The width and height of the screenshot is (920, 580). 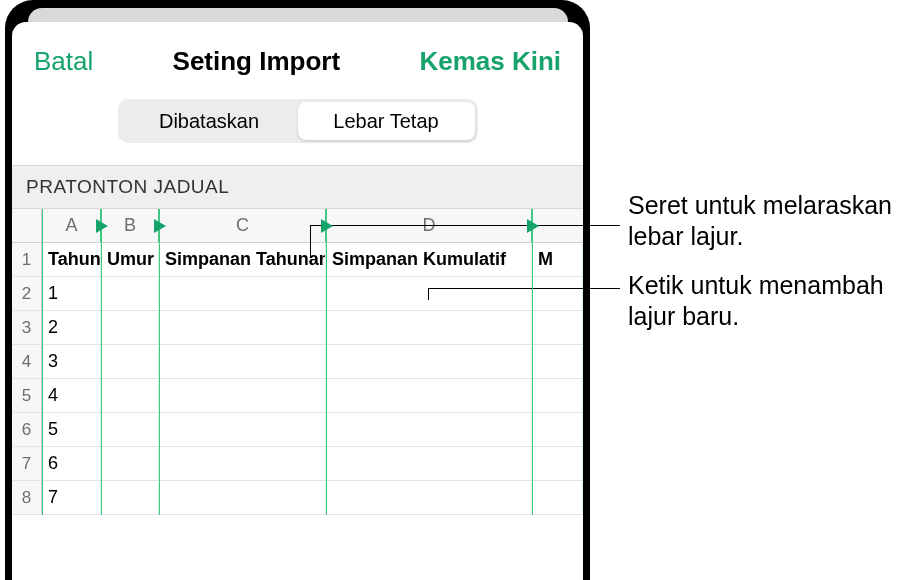 I want to click on segmented-control-wrap: Dibataskan Lebar Tetap, so click(x=298, y=129).